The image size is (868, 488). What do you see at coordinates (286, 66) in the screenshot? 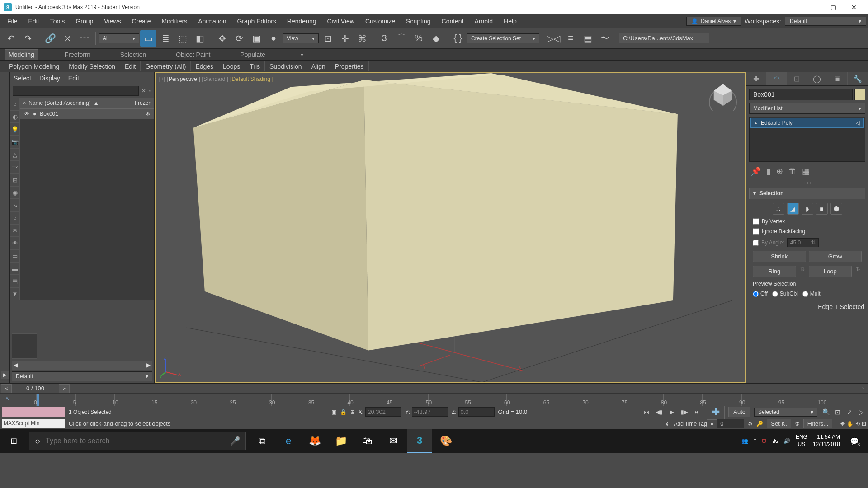
I see `subribbon-subdivision: Subdivision` at bounding box center [286, 66].